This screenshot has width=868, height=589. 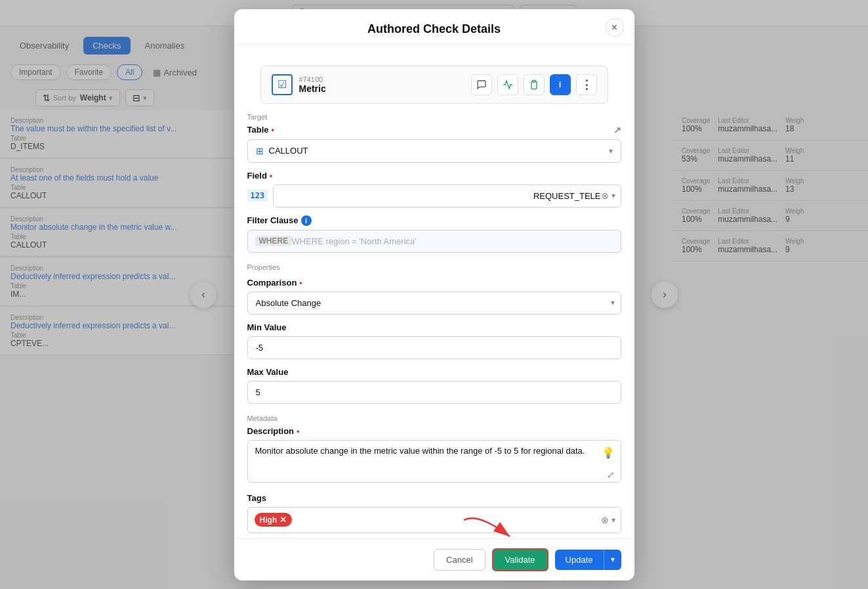 What do you see at coordinates (434, 303) in the screenshot?
I see `comparison-select-wrapper: Absolute Change ▾` at bounding box center [434, 303].